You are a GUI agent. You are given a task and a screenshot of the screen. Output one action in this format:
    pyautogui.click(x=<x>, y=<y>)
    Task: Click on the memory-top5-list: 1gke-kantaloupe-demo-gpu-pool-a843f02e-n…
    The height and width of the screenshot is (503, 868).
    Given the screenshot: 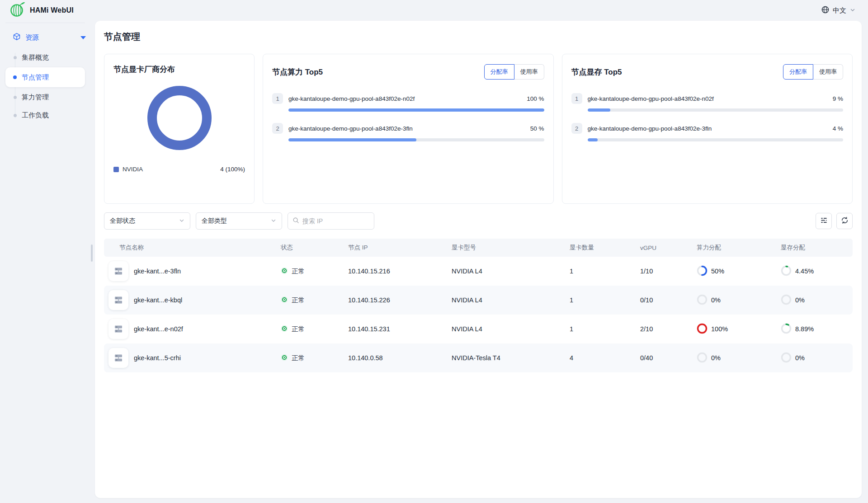 What is the action you would take?
    pyautogui.click(x=708, y=118)
    